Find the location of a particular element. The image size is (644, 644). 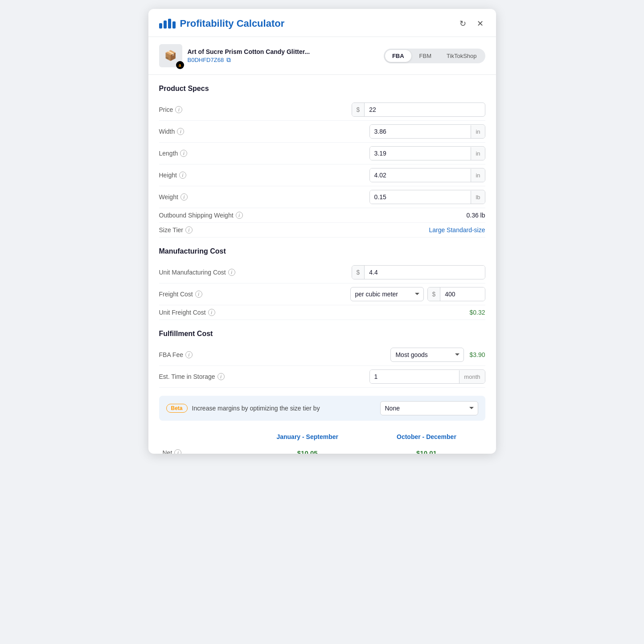

est-time-input is located at coordinates (414, 377).